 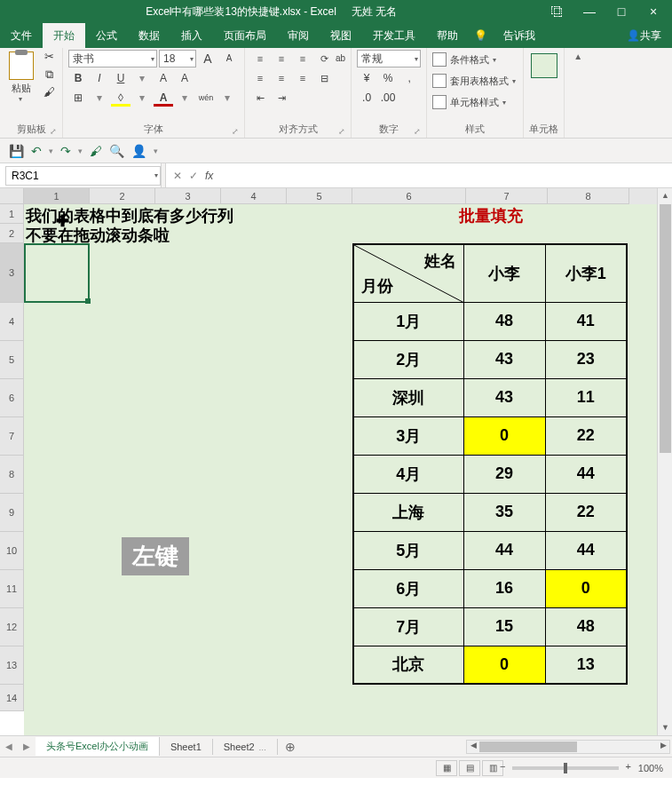 What do you see at coordinates (21, 86) in the screenshot?
I see `paste-button: 粘贴 ▾` at bounding box center [21, 86].